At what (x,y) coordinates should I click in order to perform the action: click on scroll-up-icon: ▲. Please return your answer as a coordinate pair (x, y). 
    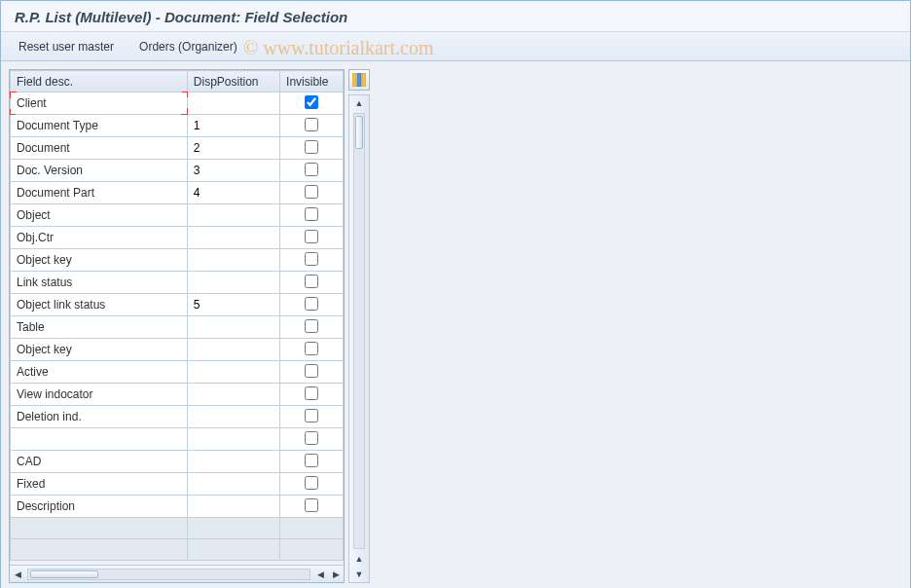
    Looking at the image, I should click on (359, 103).